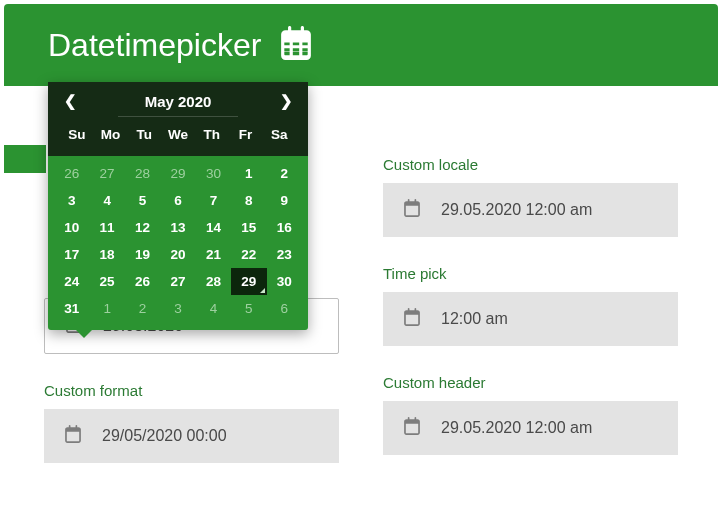 The image size is (722, 531). What do you see at coordinates (70, 101) in the screenshot?
I see `prev-month-button: ❮` at bounding box center [70, 101].